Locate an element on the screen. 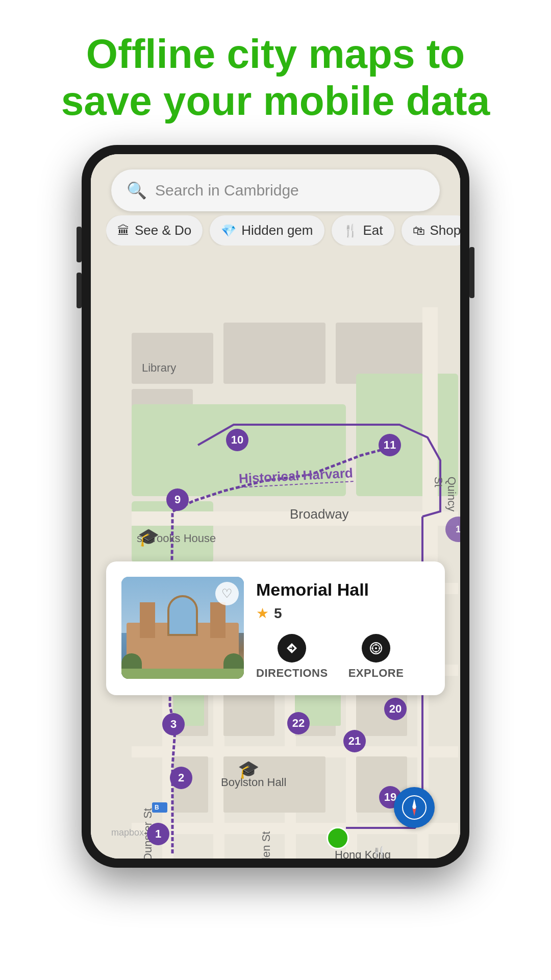  marker-22: 22 is located at coordinates (298, 723).